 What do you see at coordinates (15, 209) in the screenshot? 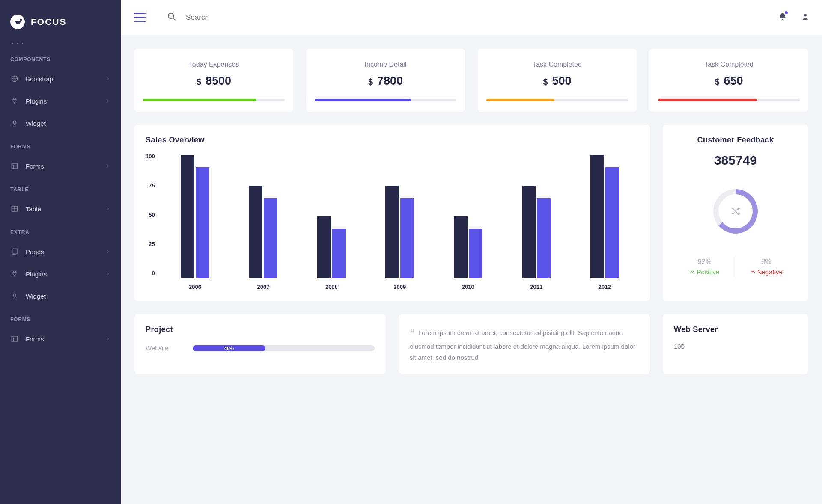
I see `grid-icon` at bounding box center [15, 209].